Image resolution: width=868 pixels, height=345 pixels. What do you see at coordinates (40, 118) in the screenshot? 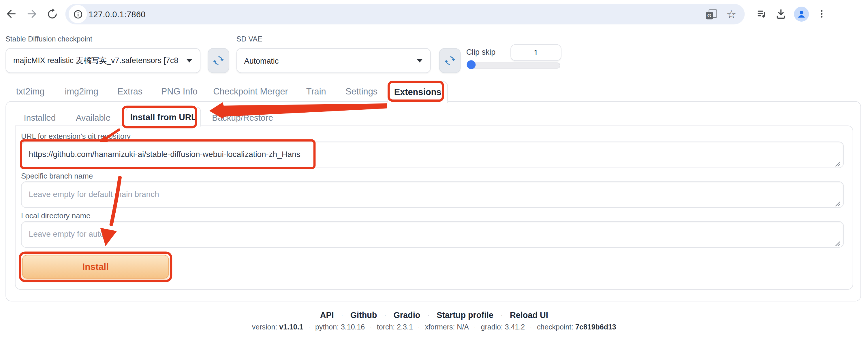
I see `subtab-installed: Installed` at bounding box center [40, 118].